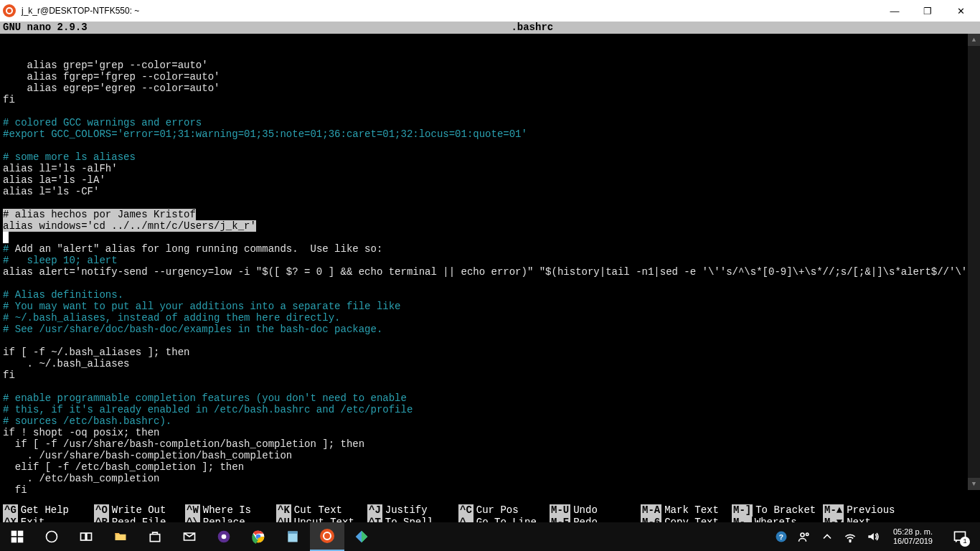 Image resolution: width=980 pixels, height=551 pixels. I want to click on shortcut-key: M-], so click(742, 511).